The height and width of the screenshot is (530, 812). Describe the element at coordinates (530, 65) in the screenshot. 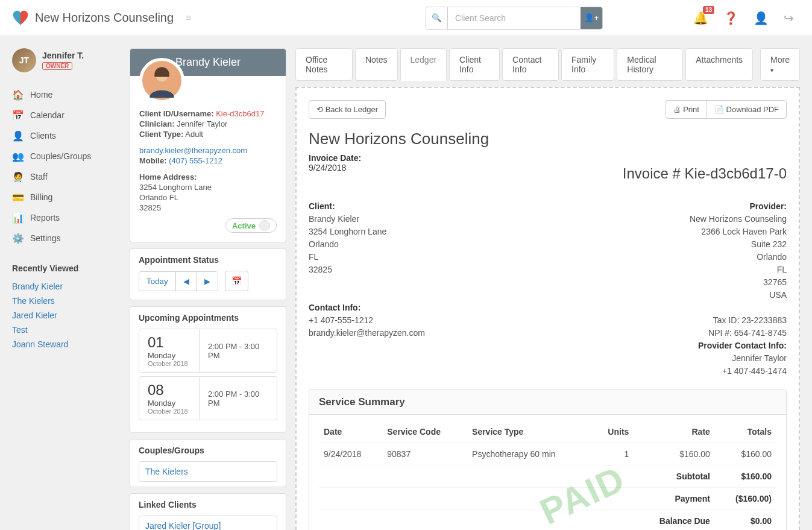

I see `tab-contact-info: Contact Info` at that location.